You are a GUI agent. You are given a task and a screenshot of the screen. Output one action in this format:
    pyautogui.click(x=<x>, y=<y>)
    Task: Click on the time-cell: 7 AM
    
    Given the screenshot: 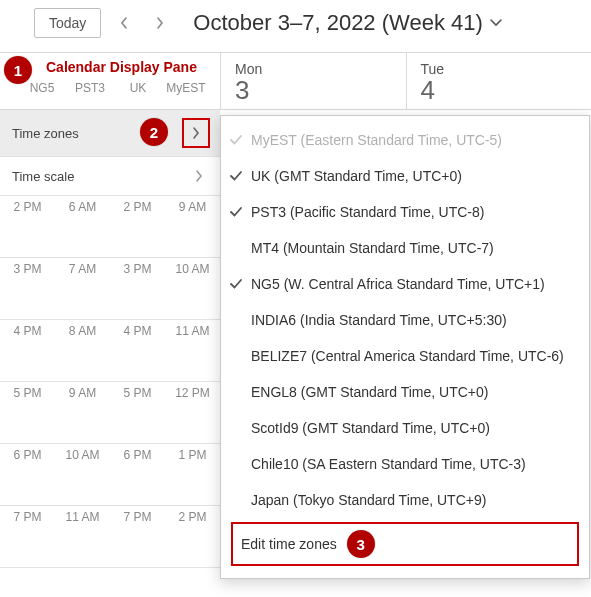 What is the action you would take?
    pyautogui.click(x=82, y=288)
    